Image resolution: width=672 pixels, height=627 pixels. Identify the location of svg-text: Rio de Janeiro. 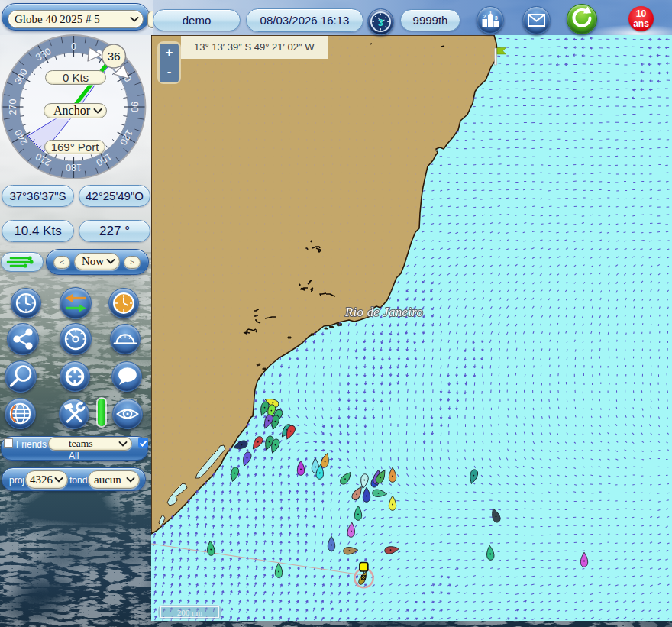
(383, 312).